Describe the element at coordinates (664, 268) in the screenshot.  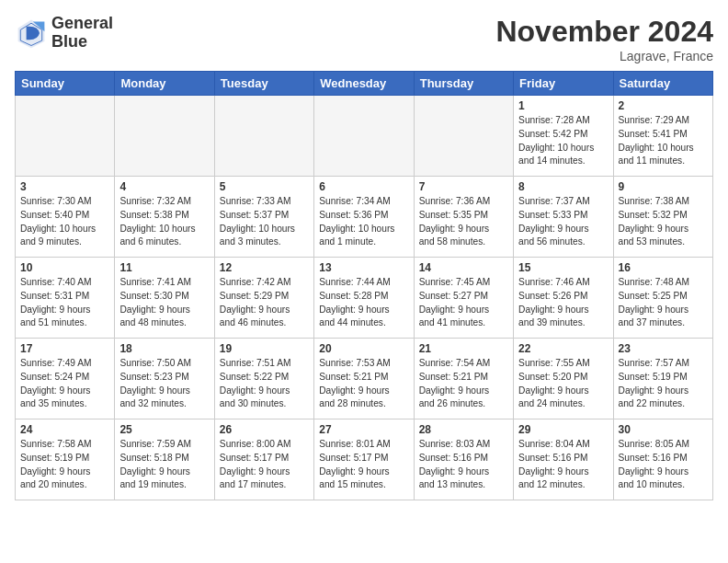
I see `day-number: 16` at that location.